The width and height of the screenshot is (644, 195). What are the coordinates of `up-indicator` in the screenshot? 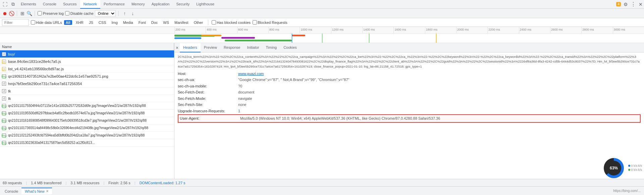 It's located at (629, 170).